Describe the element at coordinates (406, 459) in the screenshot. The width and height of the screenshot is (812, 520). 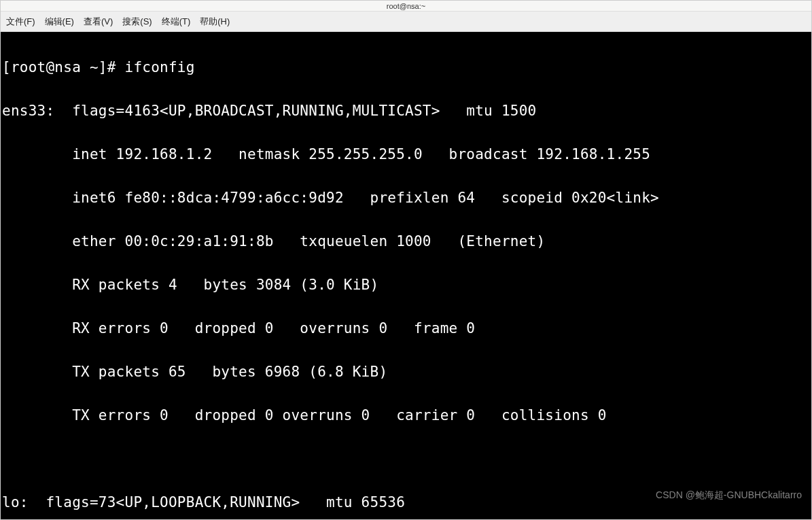
I see `blank-line` at that location.